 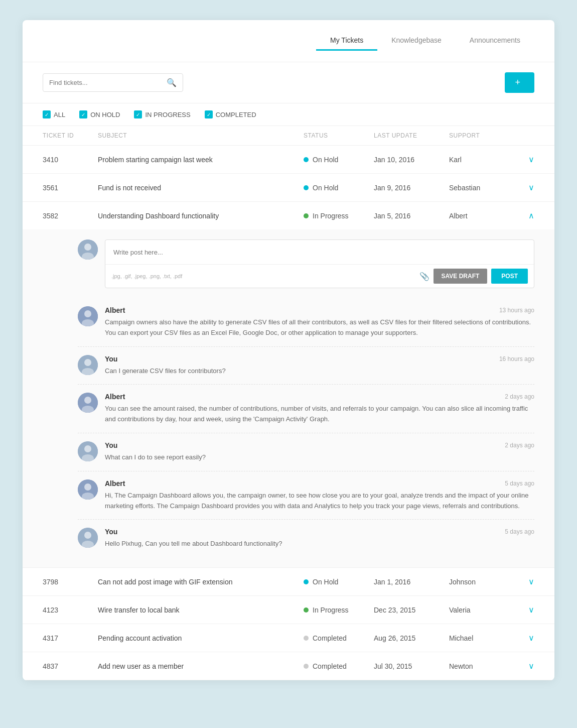 I want to click on ticket-support: Karl, so click(x=479, y=160).